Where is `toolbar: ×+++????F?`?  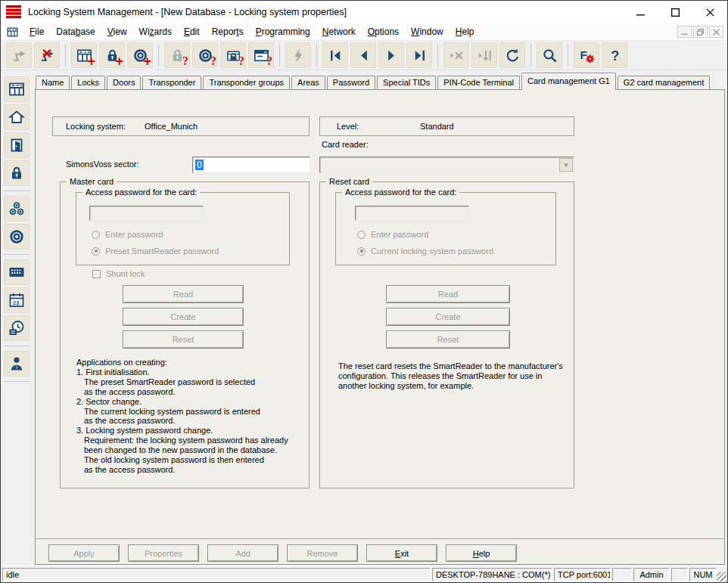 toolbar: ×+++????F? is located at coordinates (364, 56).